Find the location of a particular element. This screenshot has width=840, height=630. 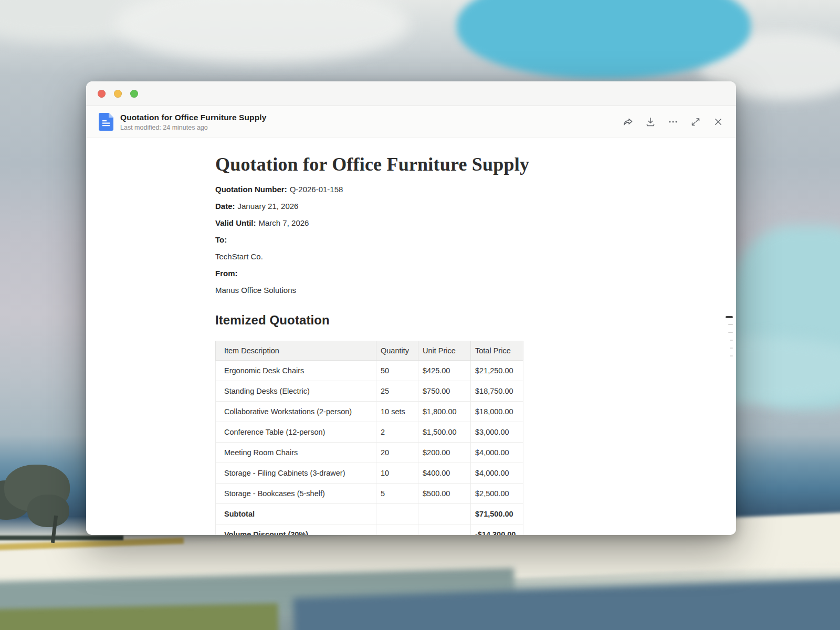

table-row: Storage - Filing Cabinets (3-drawer) 10 … is located at coordinates (370, 474).